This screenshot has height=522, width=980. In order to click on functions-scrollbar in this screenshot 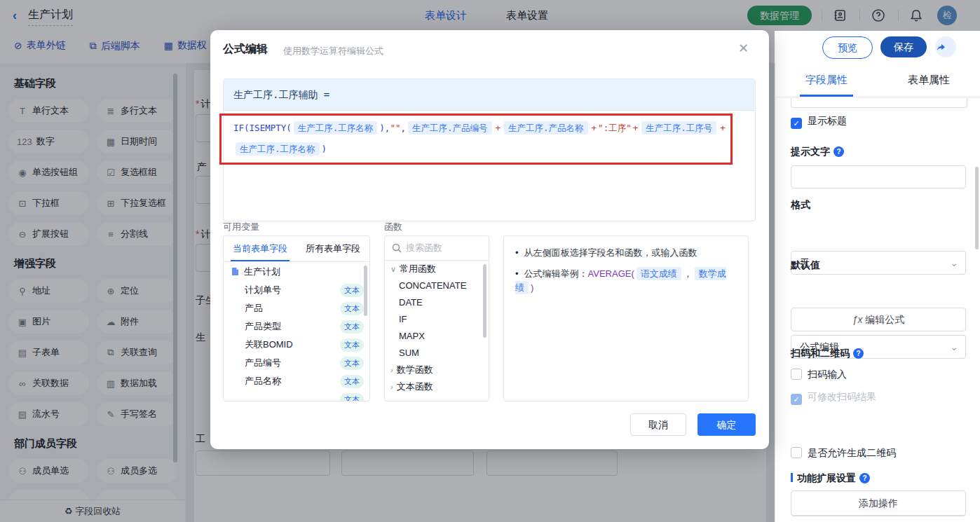, I will do `click(485, 301)`.